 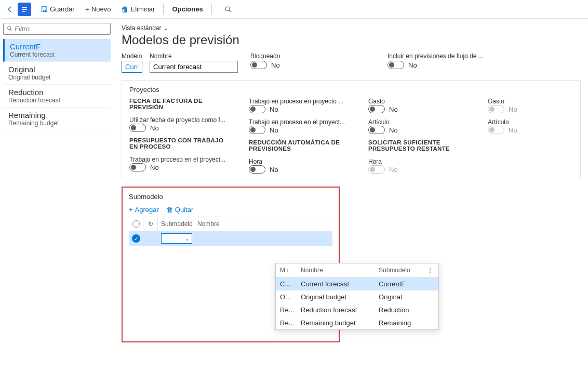 What do you see at coordinates (412, 65) in the screenshot?
I see `incluir-value: No` at bounding box center [412, 65].